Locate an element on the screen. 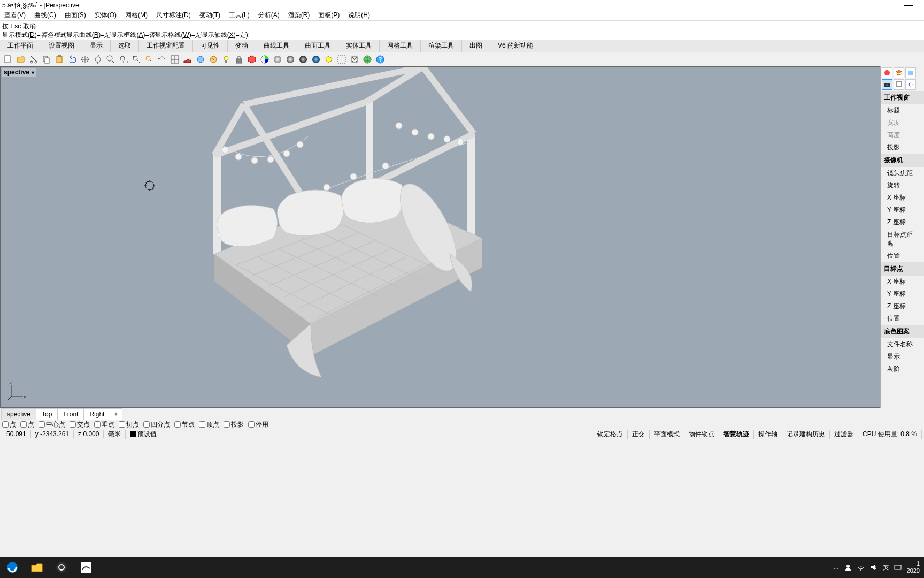 The image size is (924, 578). menu-surface: 曲面(S) is located at coordinates (75, 15).